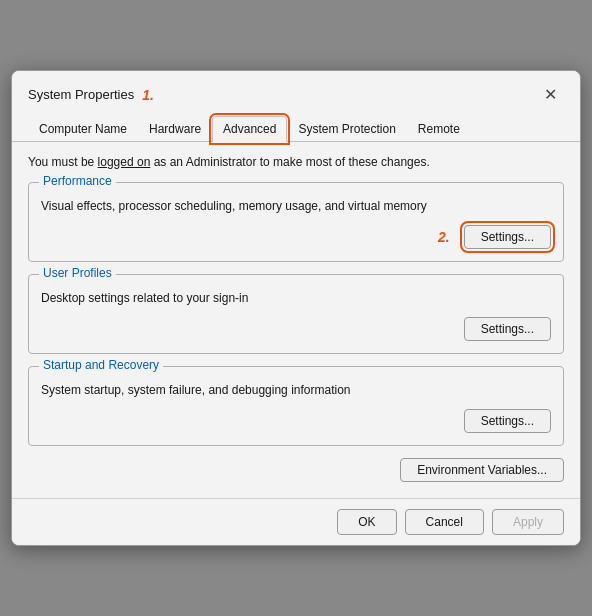 This screenshot has width=592, height=616. What do you see at coordinates (482, 470) in the screenshot?
I see `environment-variables-button: Environment Variables...` at bounding box center [482, 470].